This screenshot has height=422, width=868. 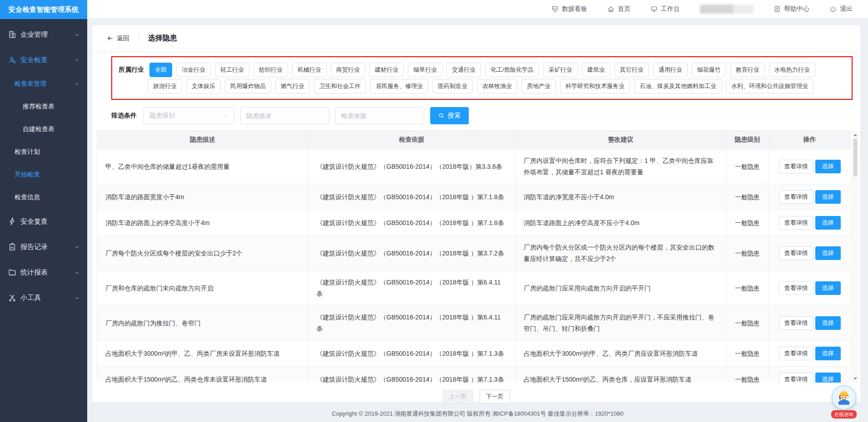 I want to click on scroll-down-arrow-icon, so click(x=855, y=378).